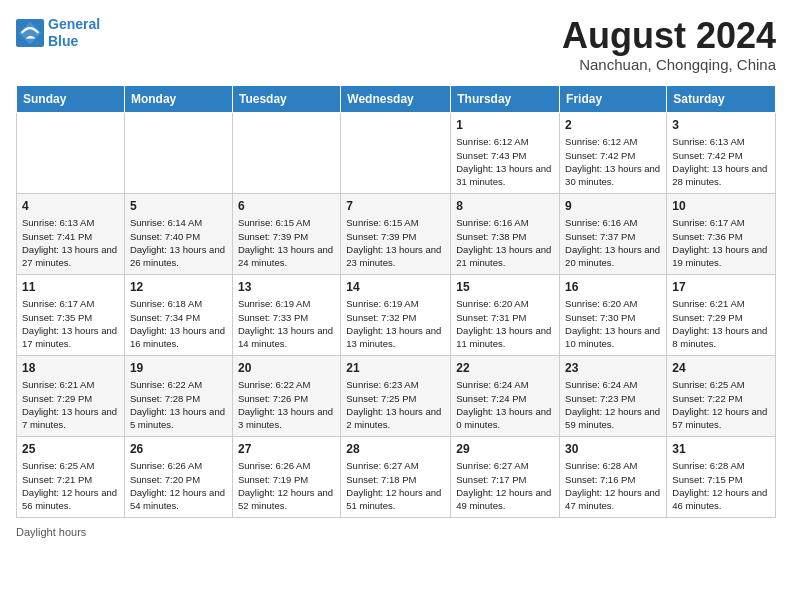 The width and height of the screenshot is (792, 612). I want to click on day-number: 2, so click(613, 126).